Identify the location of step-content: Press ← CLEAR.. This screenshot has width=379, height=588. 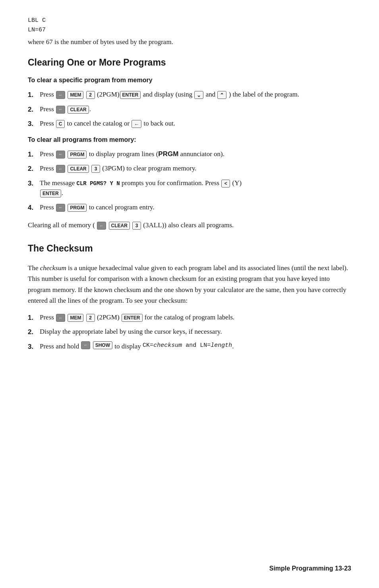
(195, 109).